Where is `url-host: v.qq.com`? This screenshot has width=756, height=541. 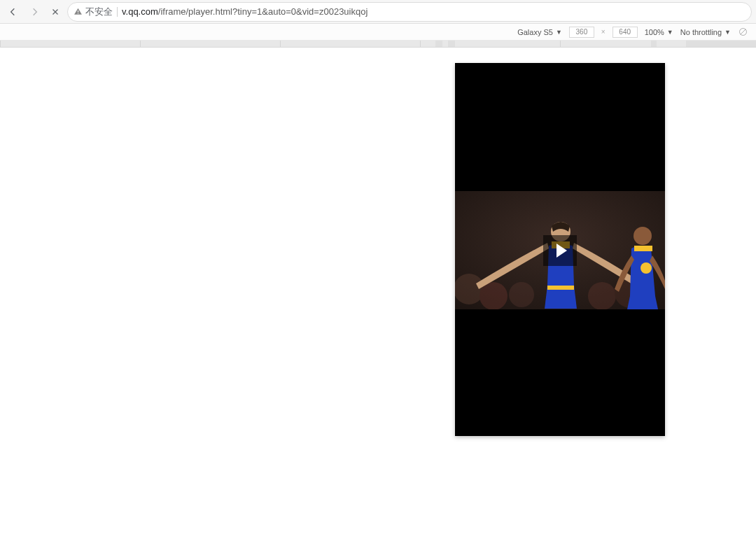
url-host: v.qq.com is located at coordinates (140, 11).